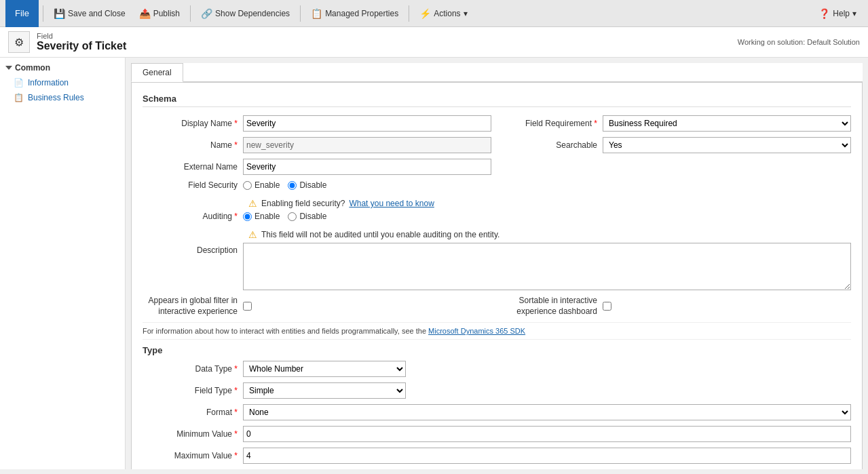  What do you see at coordinates (62, 68) in the screenshot?
I see `sidebar-common-group: Common` at bounding box center [62, 68].